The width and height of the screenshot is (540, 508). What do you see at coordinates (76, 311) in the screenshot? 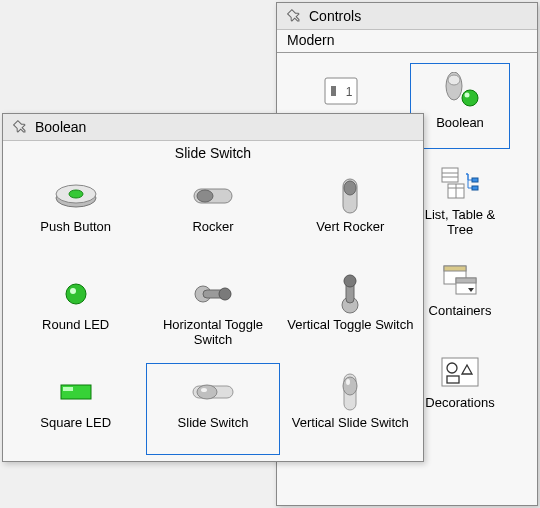
I see `boolean-item-round-led: Round LED` at bounding box center [76, 311].